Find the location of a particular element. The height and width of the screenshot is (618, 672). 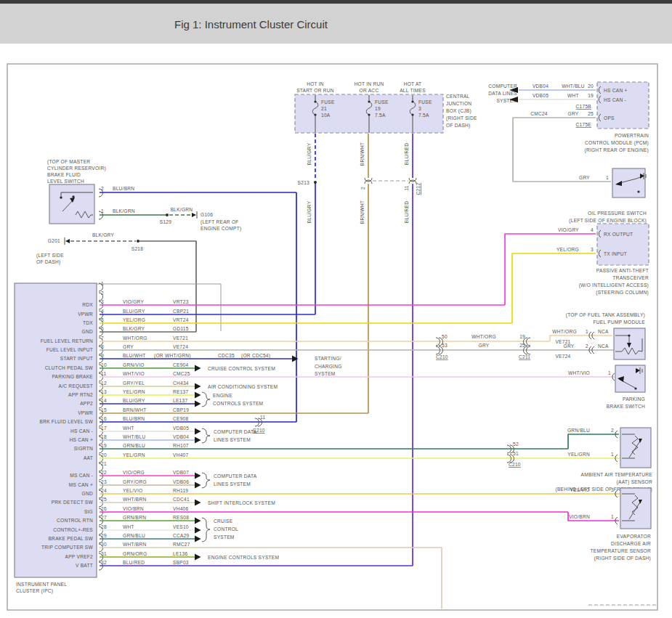

wire-color-label: BLU/WHT is located at coordinates (134, 356).